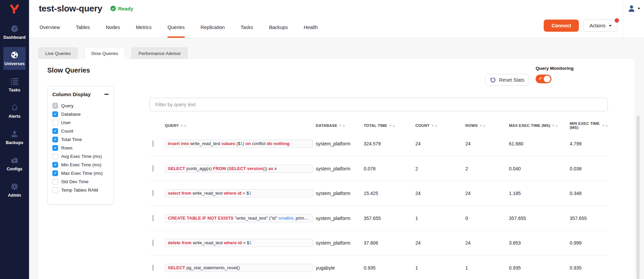 The image size is (644, 279). Describe the element at coordinates (259, 144) in the screenshot. I see `query-token: conflict` at that location.